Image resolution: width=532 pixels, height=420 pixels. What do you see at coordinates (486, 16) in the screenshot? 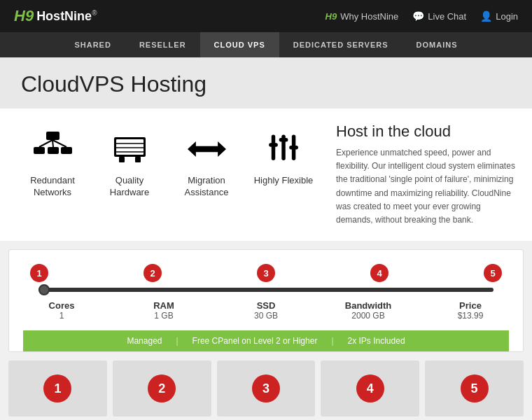
I see `user-icon: 👤` at bounding box center [486, 16].